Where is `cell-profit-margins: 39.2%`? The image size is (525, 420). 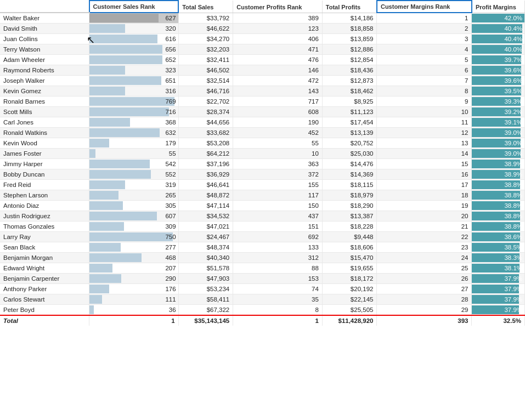 cell-profit-margins: 39.2% is located at coordinates (498, 112).